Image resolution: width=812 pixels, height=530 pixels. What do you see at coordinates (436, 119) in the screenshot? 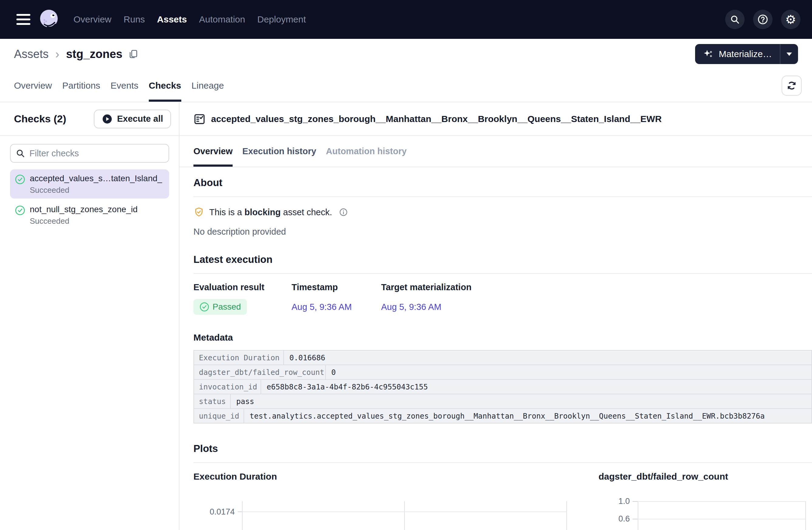
I see `check-title: accepted_values_stg_zones_borough__Manha…` at bounding box center [436, 119].